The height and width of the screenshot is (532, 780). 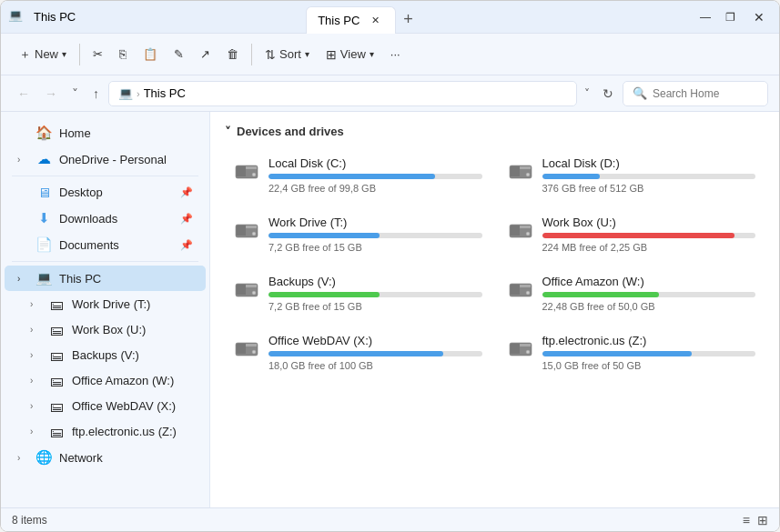 What do you see at coordinates (650, 282) in the screenshot?
I see `drive-name: Office Amazon (W:)` at bounding box center [650, 282].